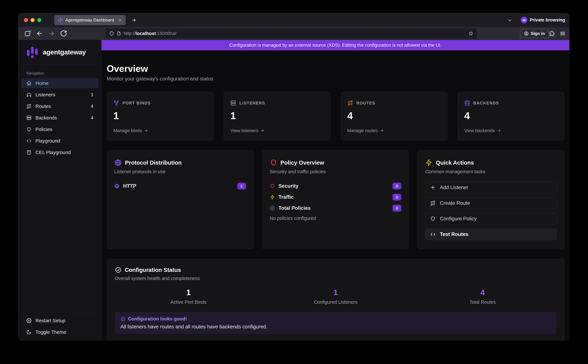  What do you see at coordinates (336, 296) in the screenshot?
I see `status-stat-listeners: 1 Configured Listeners` at bounding box center [336, 296].